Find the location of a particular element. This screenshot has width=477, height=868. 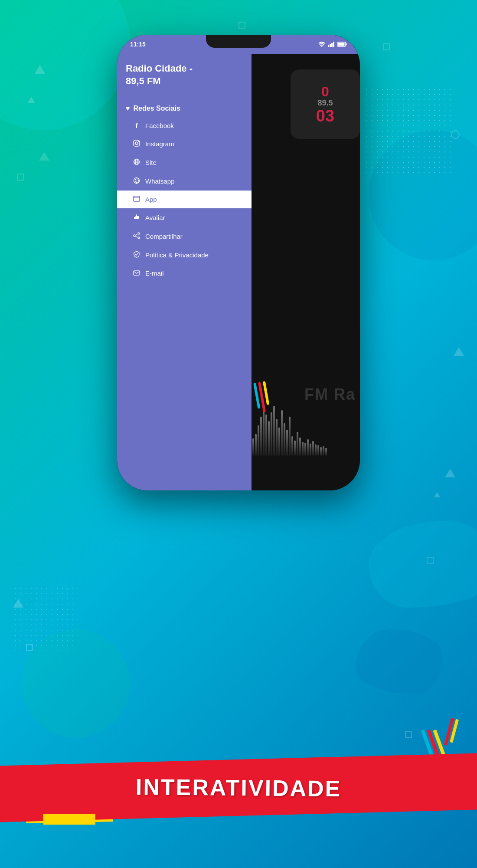

avaliar-label: Avaliar is located at coordinates (155, 218).